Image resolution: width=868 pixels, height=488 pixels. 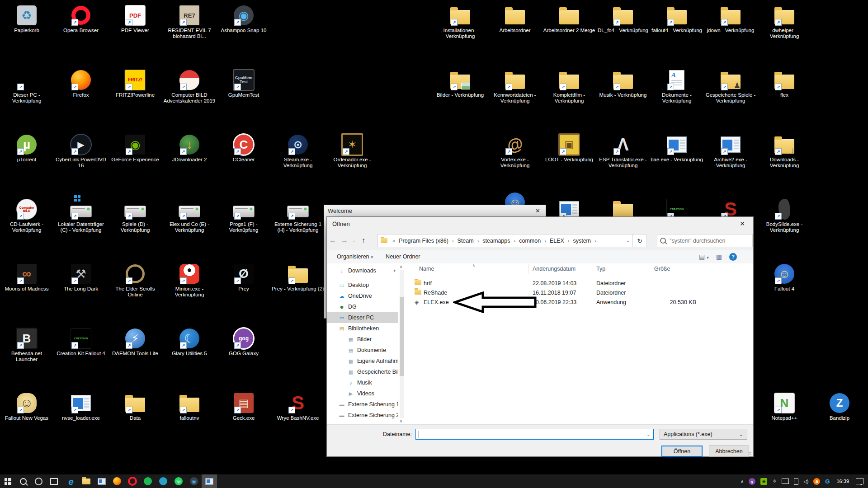 What do you see at coordinates (189, 280) in the screenshot?
I see `desktop-icon-minion-exe-verkn-pfung: ↗Minion.exe - Verknüpfung` at bounding box center [189, 280].